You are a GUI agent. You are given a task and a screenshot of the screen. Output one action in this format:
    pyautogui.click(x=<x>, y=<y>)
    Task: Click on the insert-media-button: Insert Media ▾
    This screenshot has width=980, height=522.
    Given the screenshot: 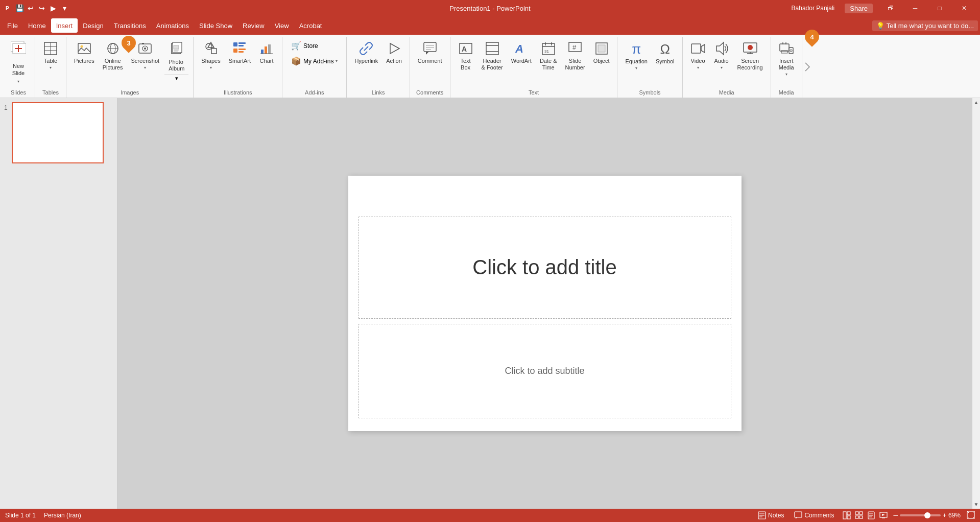 What is the action you would take?
    pyautogui.click(x=786, y=59)
    